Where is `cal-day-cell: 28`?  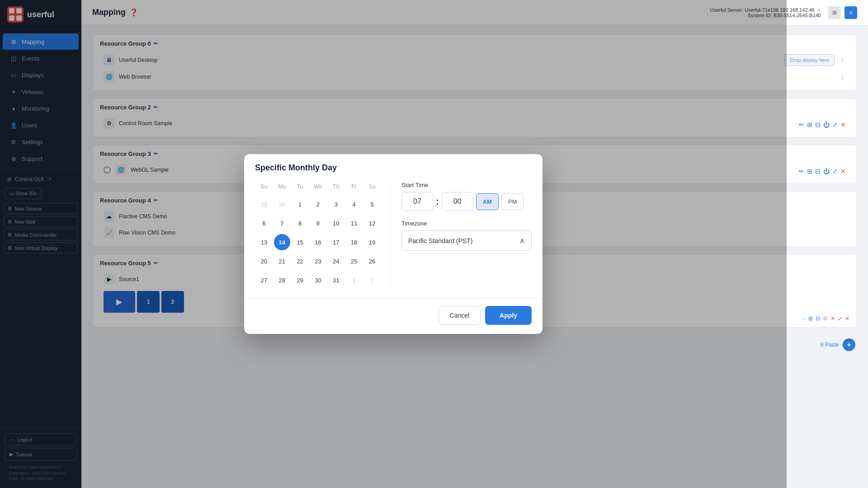
cal-day-cell: 28 is located at coordinates (282, 280).